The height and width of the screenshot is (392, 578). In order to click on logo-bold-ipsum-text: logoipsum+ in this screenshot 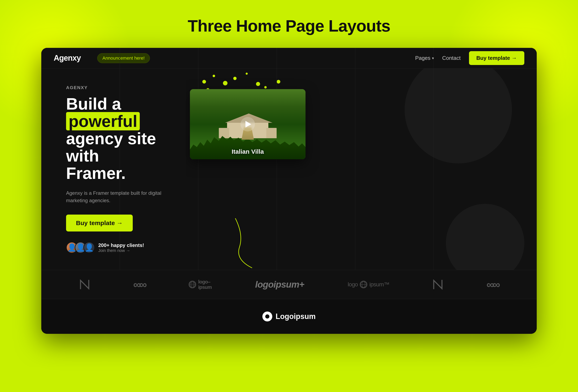, I will do `click(280, 284)`.